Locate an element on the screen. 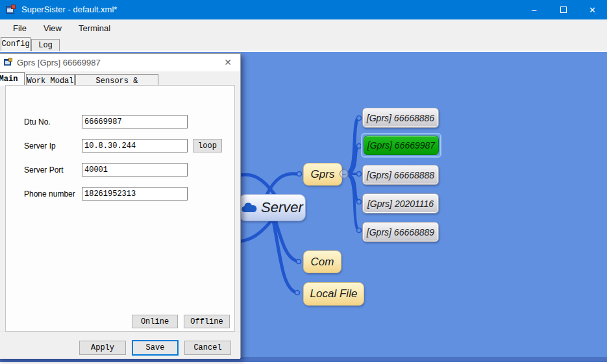  mindmap-node-gprs-child: [Gprs] 66668888 is located at coordinates (401, 175).